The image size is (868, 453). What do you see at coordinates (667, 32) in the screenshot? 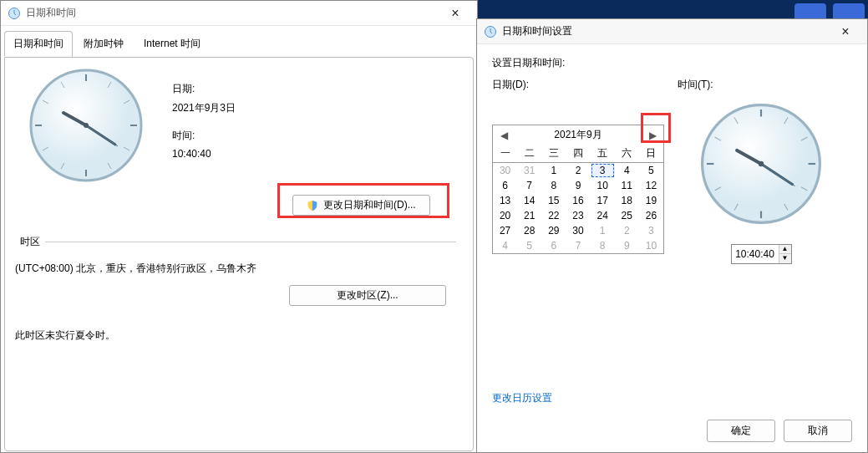
I see `window-title: 日期和时间设置` at bounding box center [667, 32].